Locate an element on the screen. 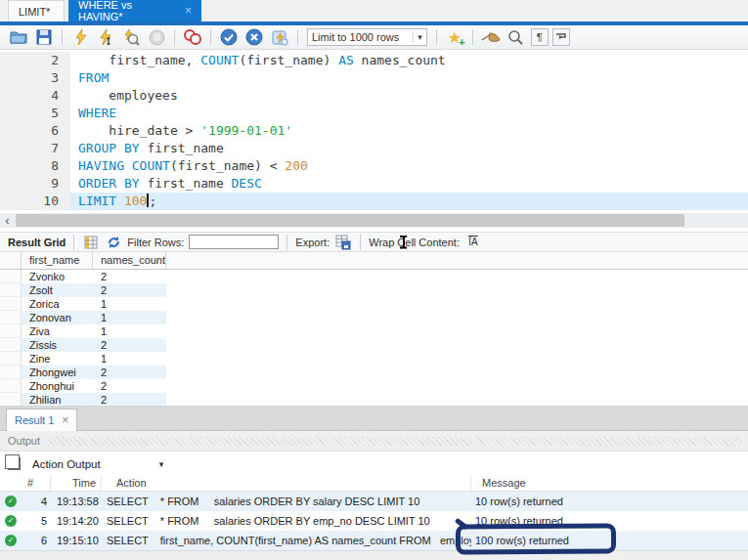 The width and height of the screenshot is (748, 560). table-row: Zhongwei2 is located at coordinates (374, 372).